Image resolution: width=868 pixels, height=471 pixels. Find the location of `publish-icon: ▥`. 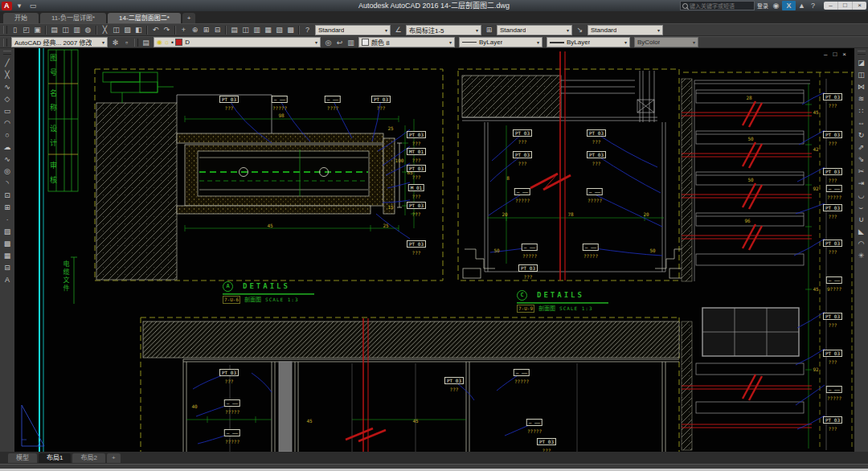

publish-icon: ▥ is located at coordinates (77, 30).